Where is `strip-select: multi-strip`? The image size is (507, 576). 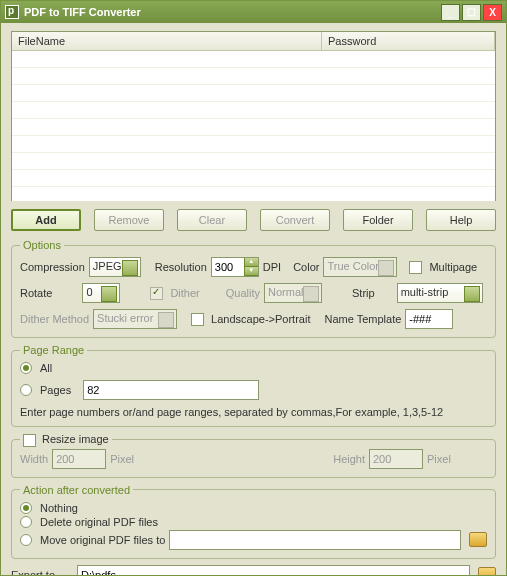 strip-select: multi-strip is located at coordinates (440, 293).